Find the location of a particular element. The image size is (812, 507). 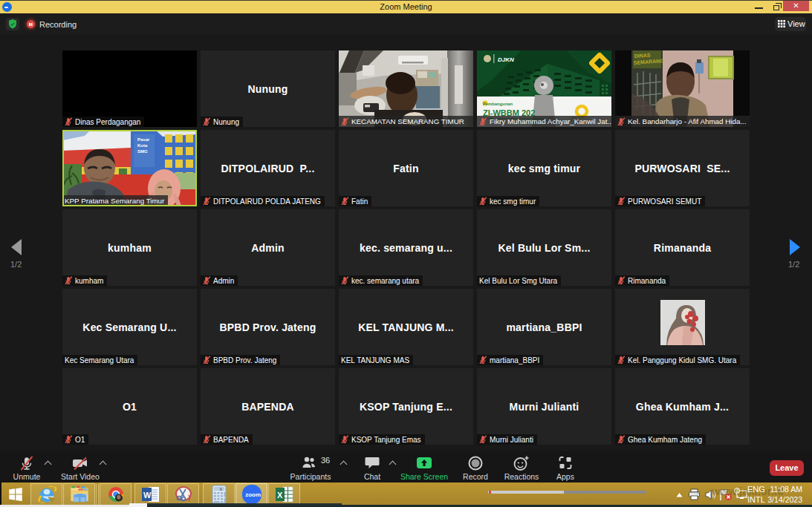

svg-text: X is located at coordinates (280, 495).